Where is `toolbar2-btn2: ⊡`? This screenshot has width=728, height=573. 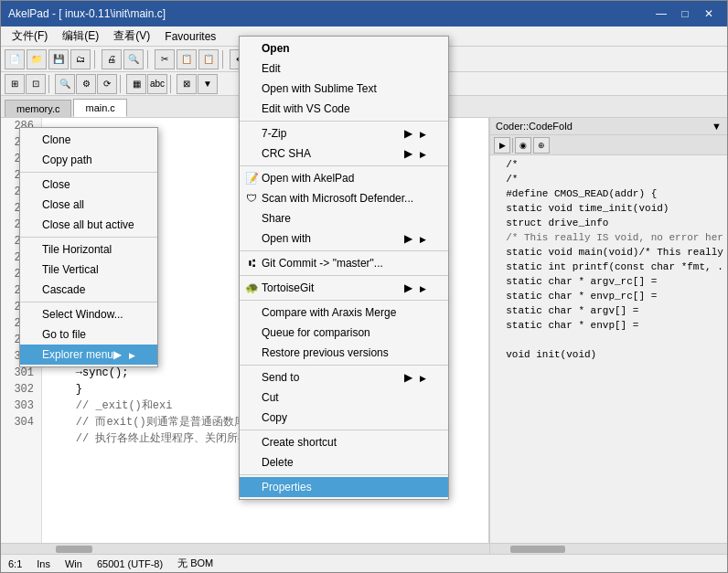 toolbar2-btn2: ⊡ is located at coordinates (36, 84).